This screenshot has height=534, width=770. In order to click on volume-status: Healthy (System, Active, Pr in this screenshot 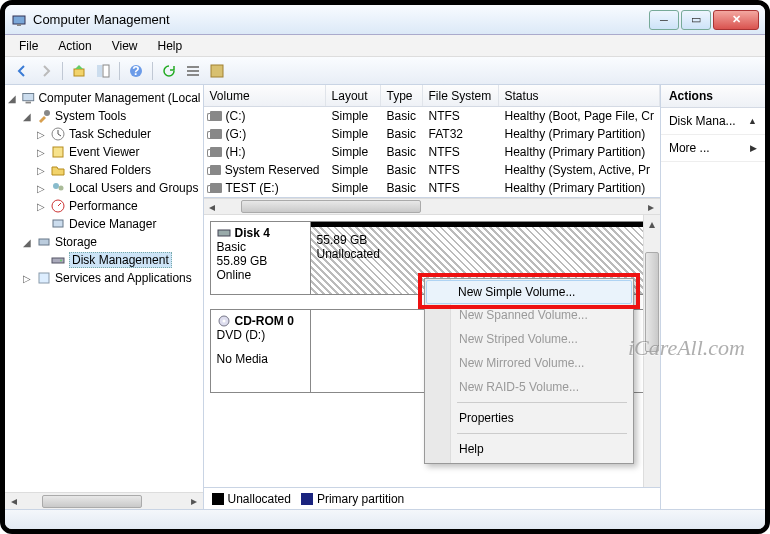, I will do `click(580, 170)`.